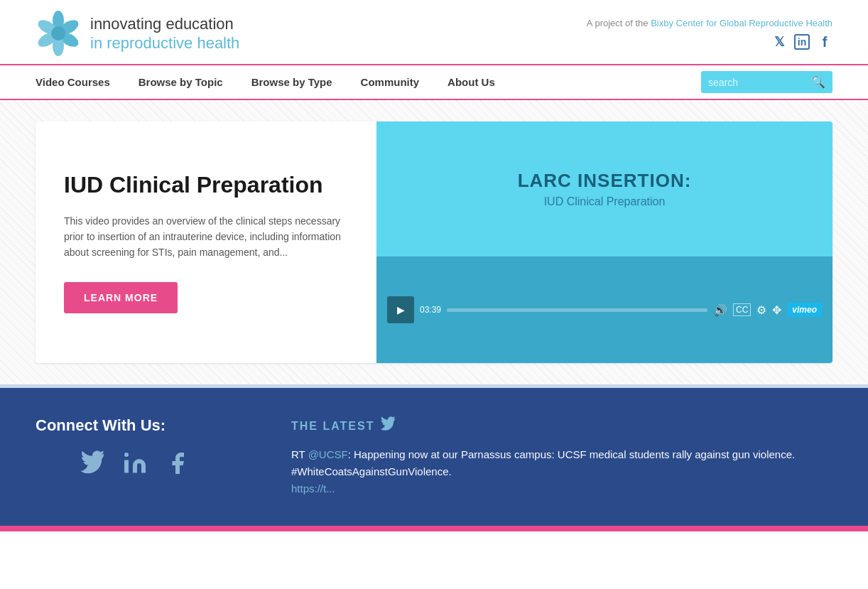  I want to click on twitter-footer-icon, so click(92, 463).